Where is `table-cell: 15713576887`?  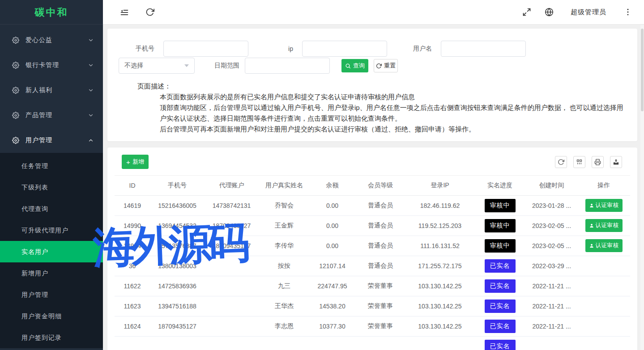 table-cell: 15713576887 is located at coordinates (177, 246).